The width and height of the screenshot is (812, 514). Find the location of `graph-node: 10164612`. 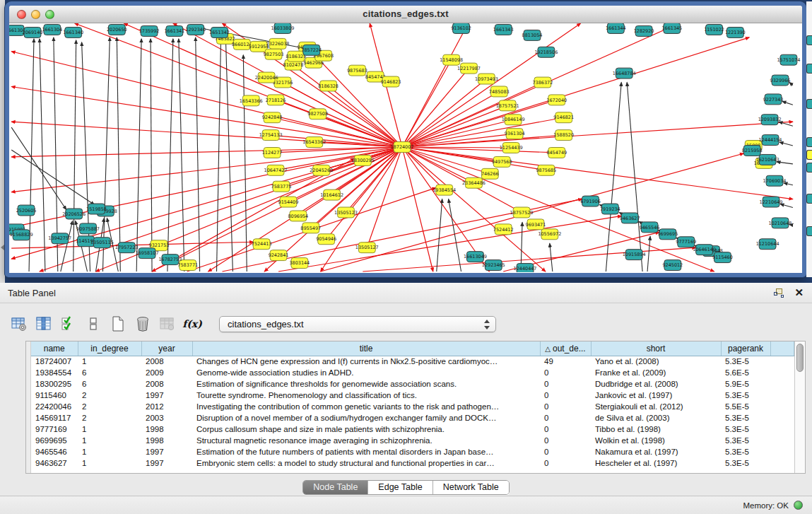

graph-node: 10164612 is located at coordinates (332, 195).